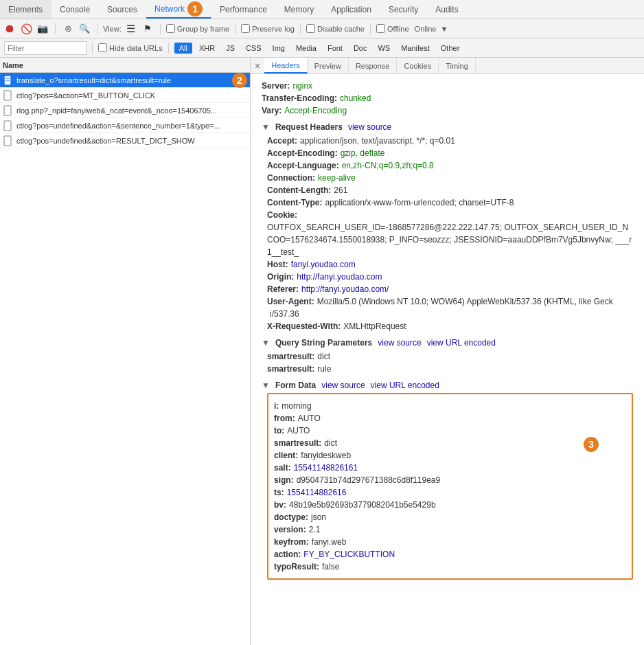  What do you see at coordinates (448, 127) in the screenshot?
I see `request-headers-section: ▼ Request Headers view source` at bounding box center [448, 127].